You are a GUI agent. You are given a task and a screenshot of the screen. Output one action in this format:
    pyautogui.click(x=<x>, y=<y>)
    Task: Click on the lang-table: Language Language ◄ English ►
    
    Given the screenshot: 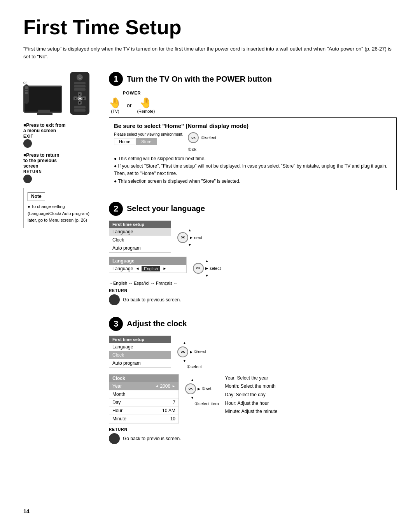 What is the action you would take?
    pyautogui.click(x=148, y=265)
    